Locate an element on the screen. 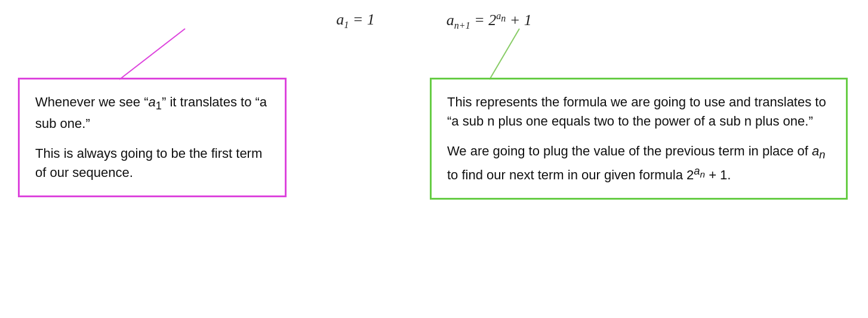 This screenshot has height=318, width=868. left-paragraph-1: Whenever we see “a1” it translates to “a… is located at coordinates (152, 113).